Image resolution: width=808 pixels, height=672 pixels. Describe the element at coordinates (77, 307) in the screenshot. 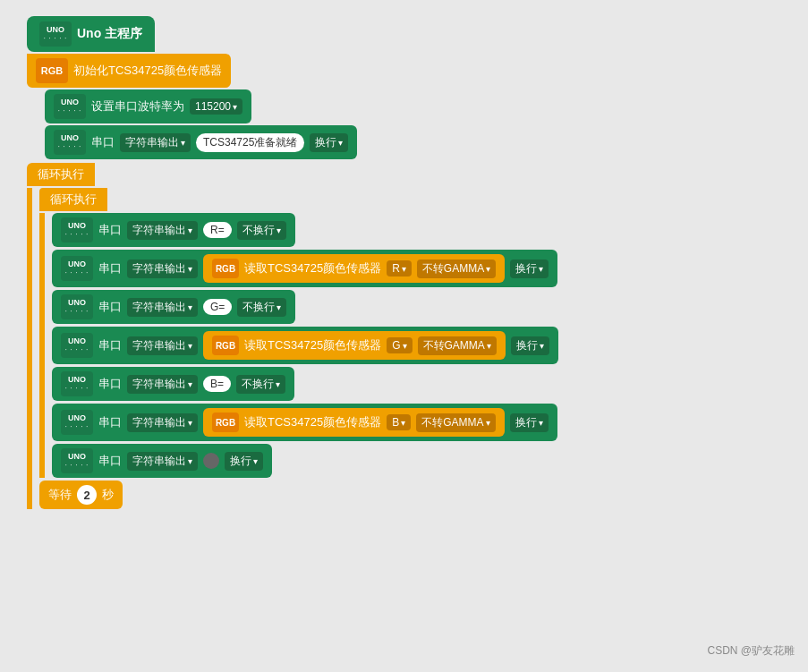

I see `uno-badge-g1: UNO · · · · ·` at that location.